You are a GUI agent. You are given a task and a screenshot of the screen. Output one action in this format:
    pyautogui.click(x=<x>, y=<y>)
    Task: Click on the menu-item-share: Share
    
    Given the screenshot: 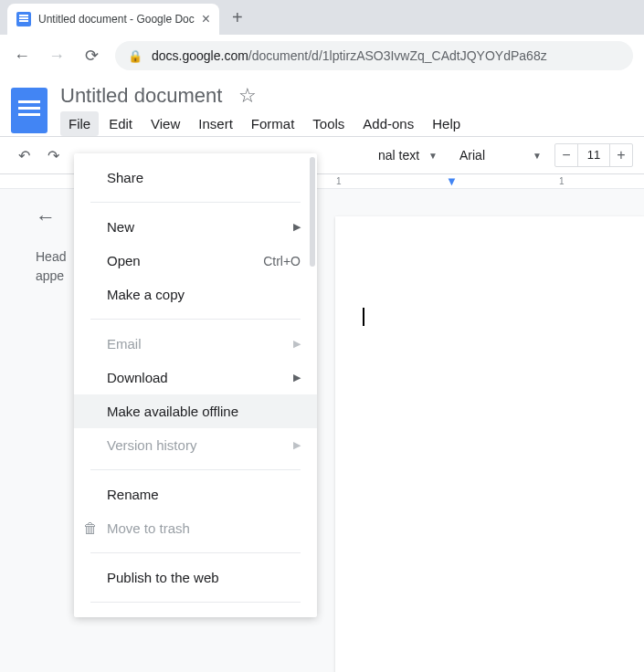 What is the action you would take?
    pyautogui.click(x=195, y=177)
    